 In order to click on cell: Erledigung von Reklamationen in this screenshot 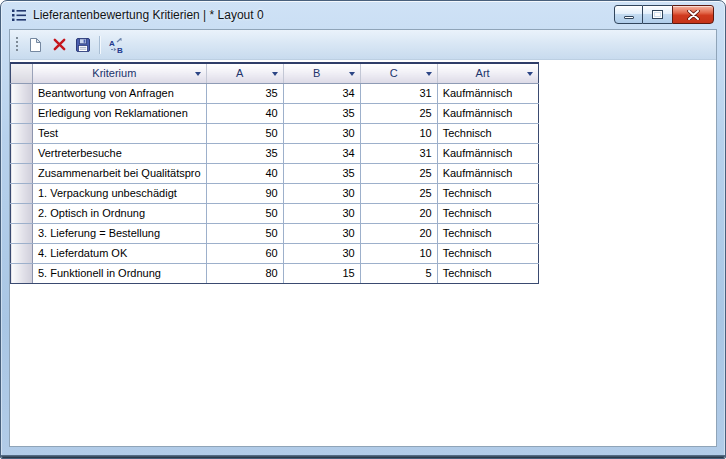, I will do `click(120, 113)`.